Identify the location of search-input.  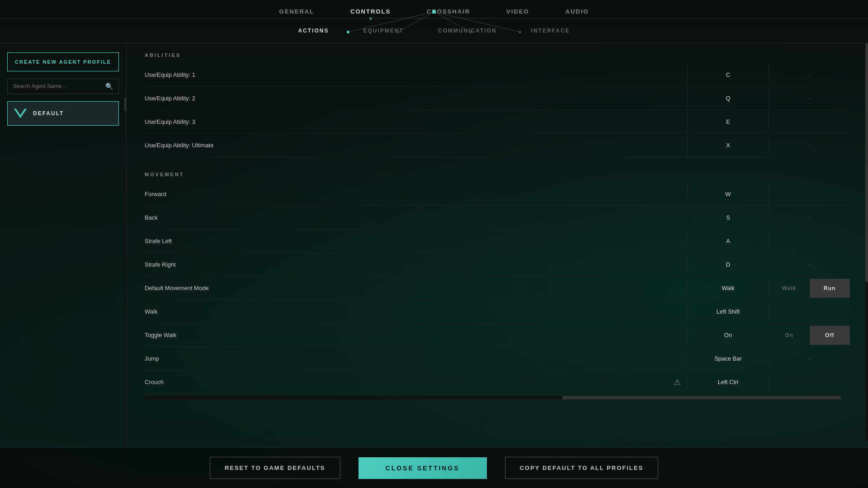
(59, 86).